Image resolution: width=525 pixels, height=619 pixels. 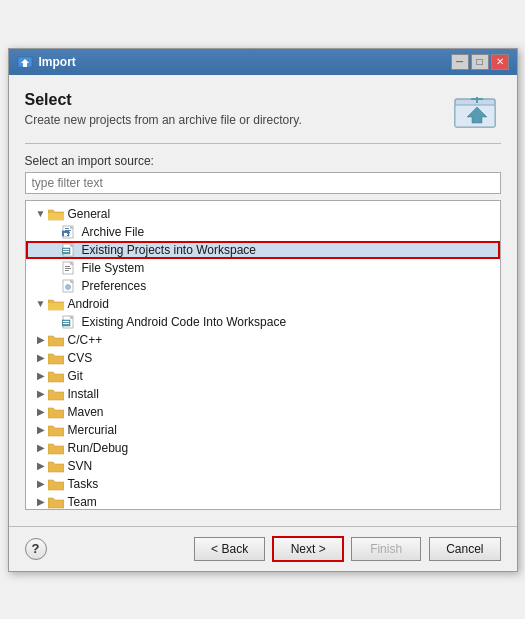 I want to click on tree-item-file-system: ▶ File System, so click(x=263, y=268).